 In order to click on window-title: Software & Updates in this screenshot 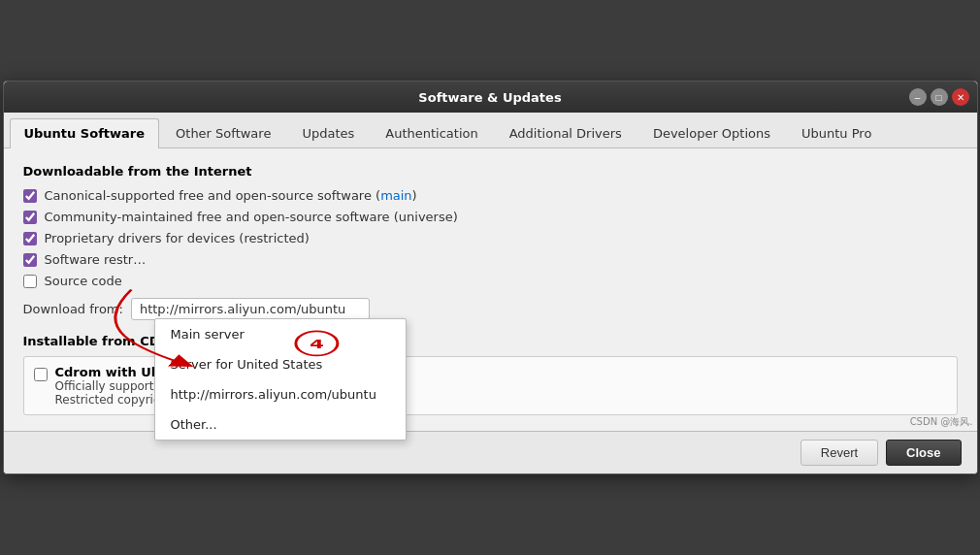, I will do `click(489, 97)`.